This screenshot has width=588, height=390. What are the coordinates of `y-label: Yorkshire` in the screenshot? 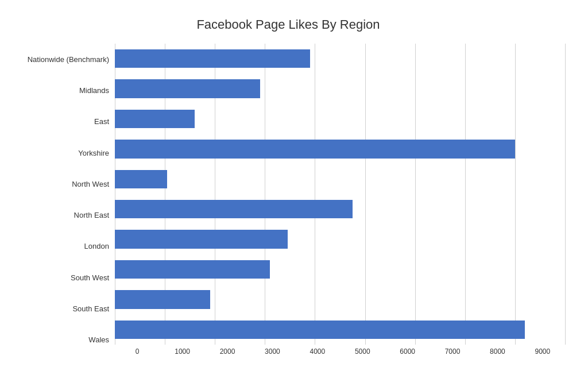 It's located at (60, 153).